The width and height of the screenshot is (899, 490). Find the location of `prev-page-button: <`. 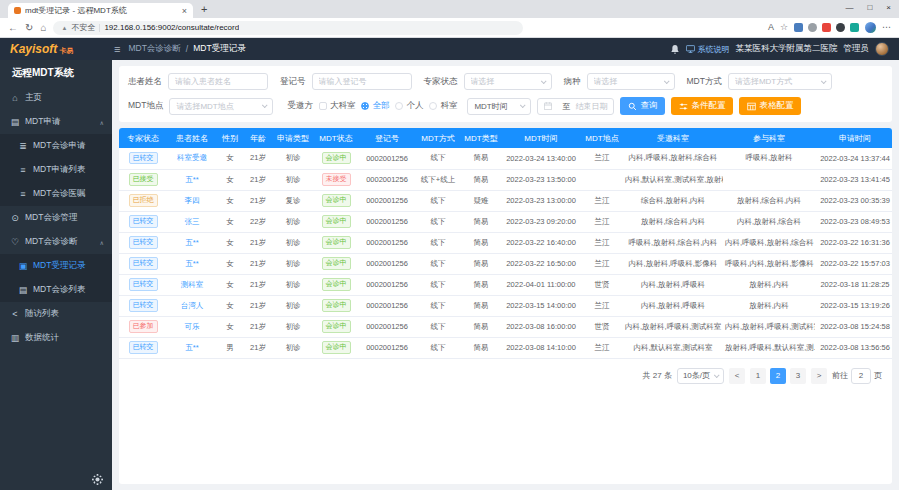

prev-page-button: < is located at coordinates (737, 376).